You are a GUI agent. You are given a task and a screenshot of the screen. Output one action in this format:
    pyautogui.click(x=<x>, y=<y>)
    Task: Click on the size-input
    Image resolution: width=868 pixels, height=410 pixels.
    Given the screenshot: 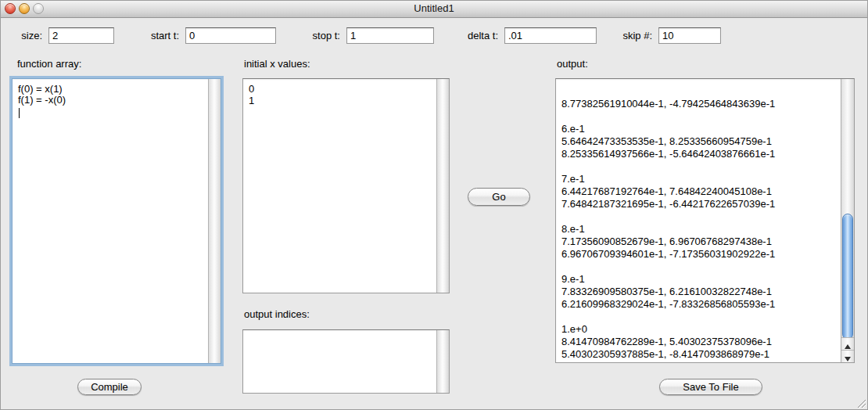 What is the action you would take?
    pyautogui.click(x=81, y=36)
    